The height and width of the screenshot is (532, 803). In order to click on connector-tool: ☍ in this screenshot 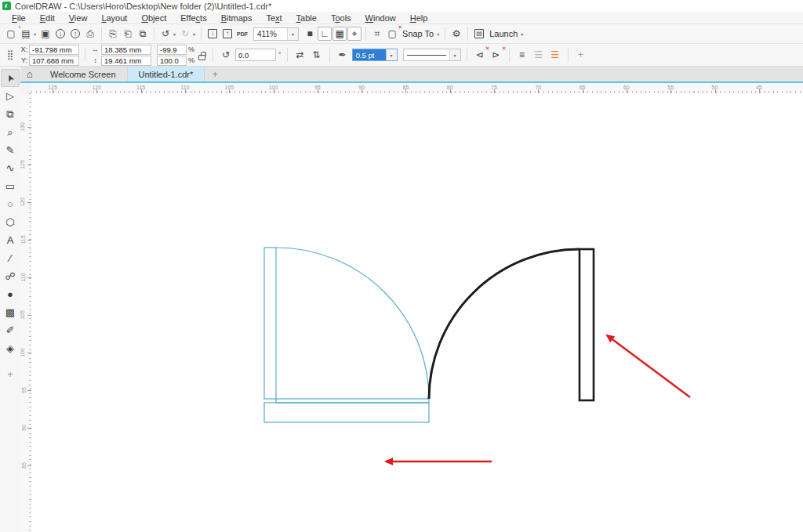, I will do `click(10, 276)`.